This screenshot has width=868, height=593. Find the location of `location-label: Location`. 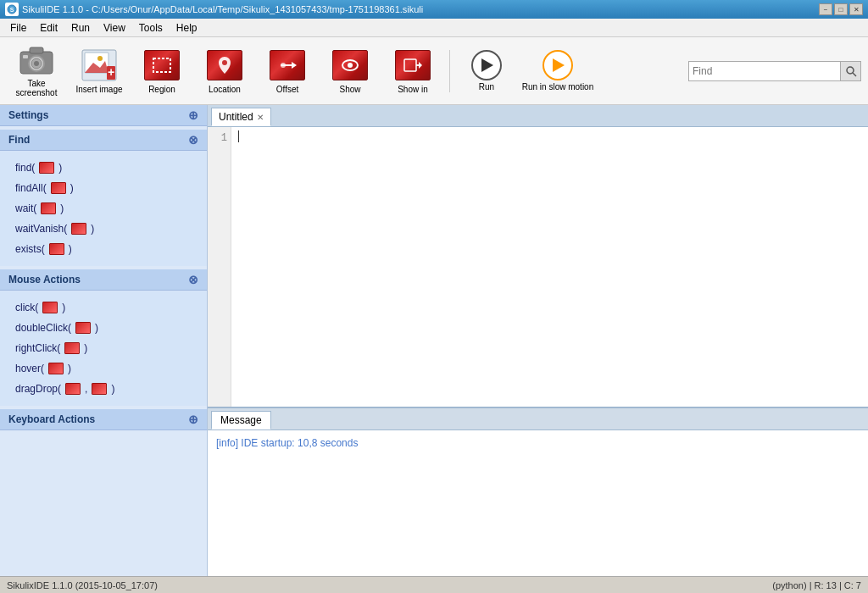

location-label: Location is located at coordinates (225, 90).